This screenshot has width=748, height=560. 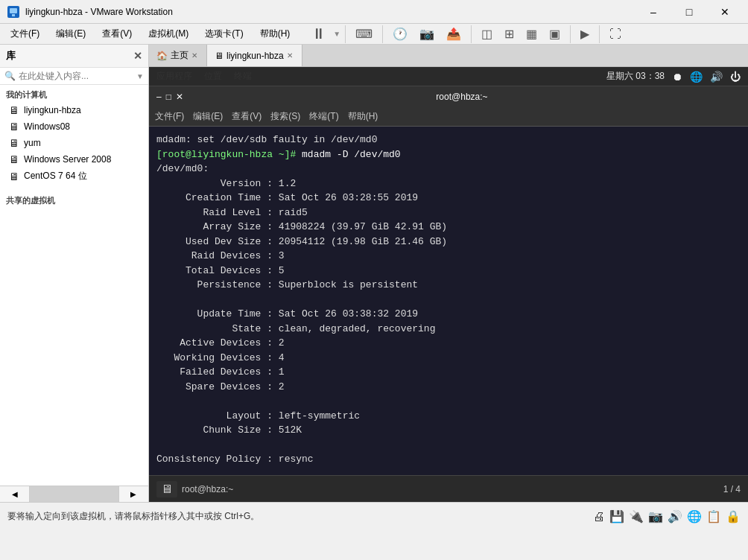 What do you see at coordinates (599, 517) in the screenshot?
I see `status-icon-0: 🖨` at bounding box center [599, 517].